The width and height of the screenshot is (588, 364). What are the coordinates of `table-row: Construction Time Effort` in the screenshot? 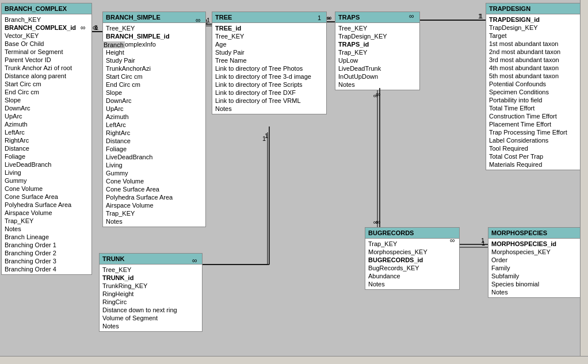 It's located at (534, 116).